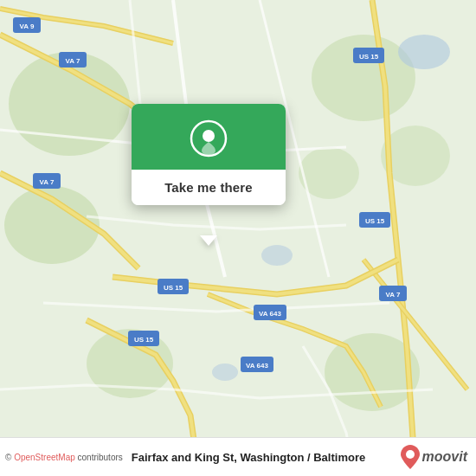 The width and height of the screenshot is (476, 476). I want to click on location-title: Fairfax and King St, Washington / Baltim…, so click(261, 457).